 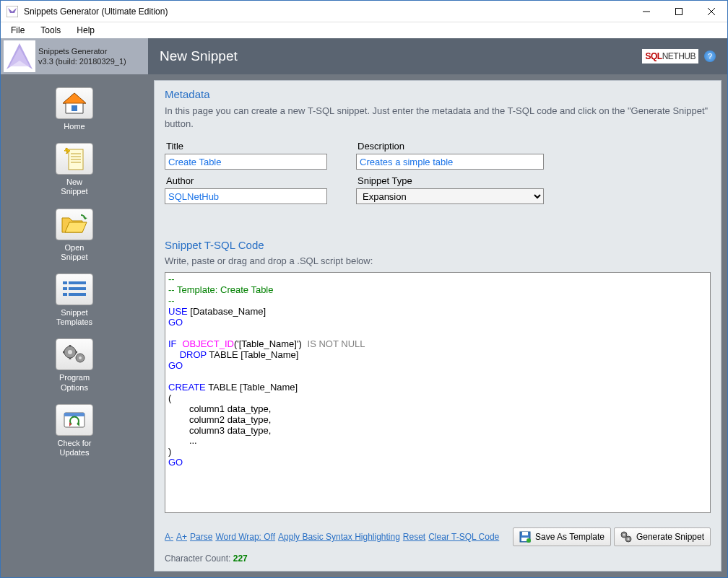 What do you see at coordinates (74, 289) in the screenshot?
I see `templates-icon` at bounding box center [74, 289].